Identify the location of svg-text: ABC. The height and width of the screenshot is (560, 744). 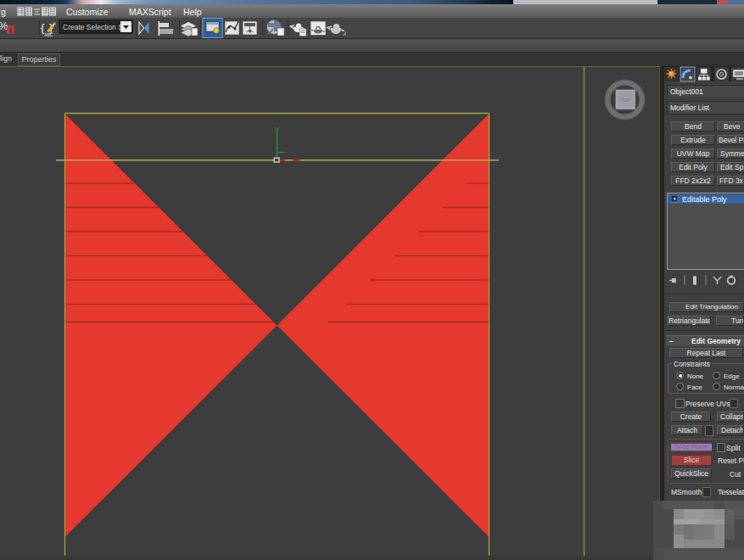
(49, 35).